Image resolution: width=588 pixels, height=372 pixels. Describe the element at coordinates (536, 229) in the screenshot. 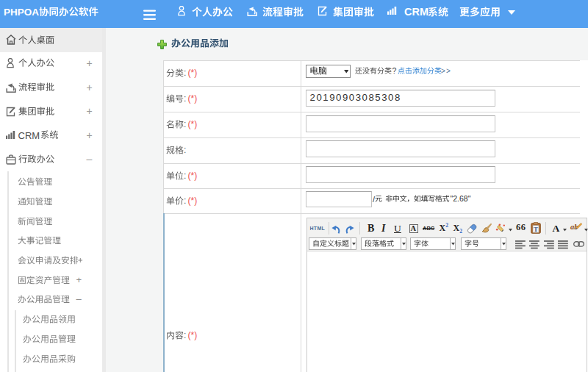

I see `svg-text: T` at that location.